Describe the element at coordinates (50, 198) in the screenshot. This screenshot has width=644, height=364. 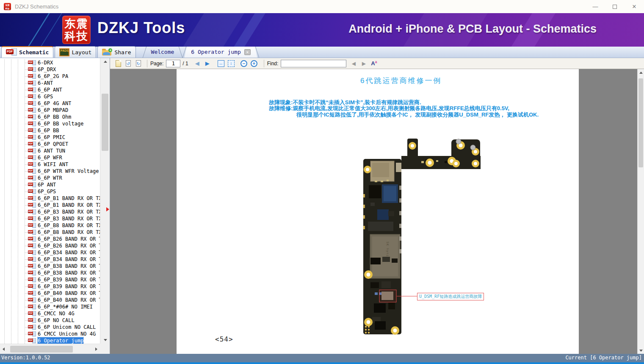
I see `tree-item: PDF 6_6P_B1 BAND RX OR TX` at that location.